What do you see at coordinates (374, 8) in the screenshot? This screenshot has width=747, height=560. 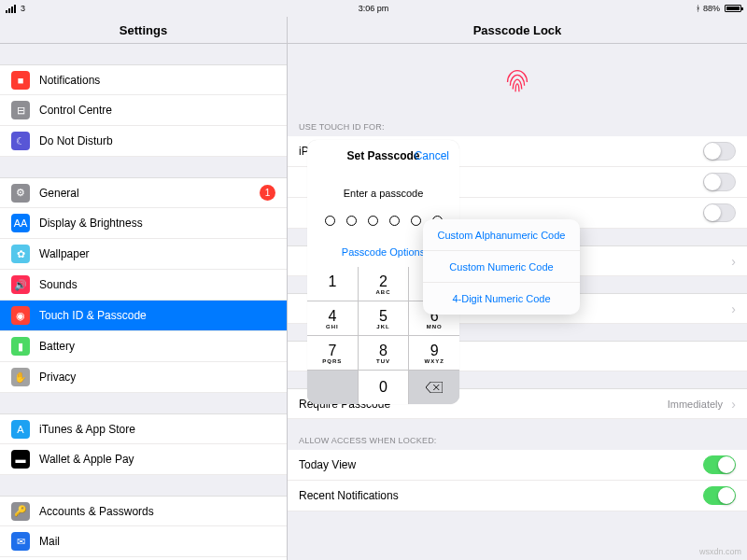 I see `clock: 3:06 pm` at bounding box center [374, 8].